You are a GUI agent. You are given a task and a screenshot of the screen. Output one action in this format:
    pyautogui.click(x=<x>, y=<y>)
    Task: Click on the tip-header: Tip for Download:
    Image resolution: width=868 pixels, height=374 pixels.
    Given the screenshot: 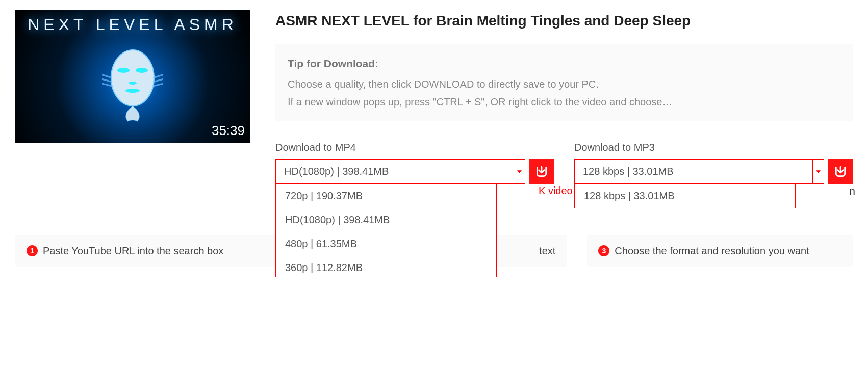 What is the action you would take?
    pyautogui.click(x=564, y=64)
    